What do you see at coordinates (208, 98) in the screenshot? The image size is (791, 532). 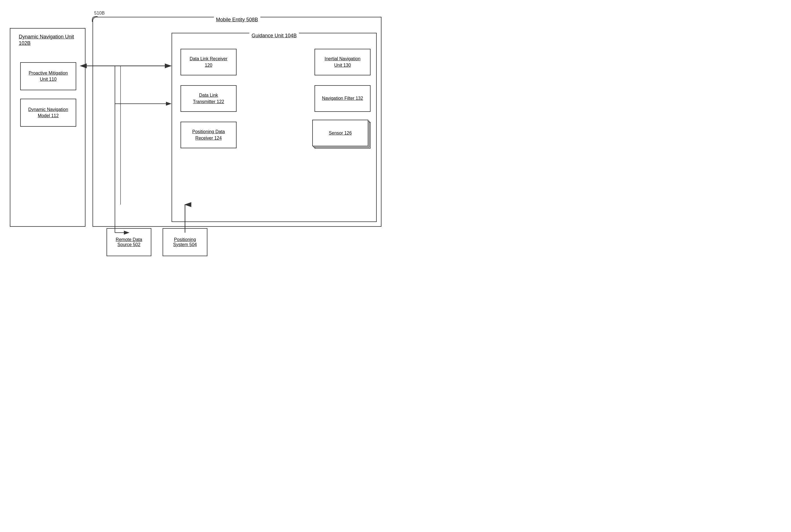 I see `data-link-transmitter-box: Data Link Transmitter 122` at bounding box center [208, 98].